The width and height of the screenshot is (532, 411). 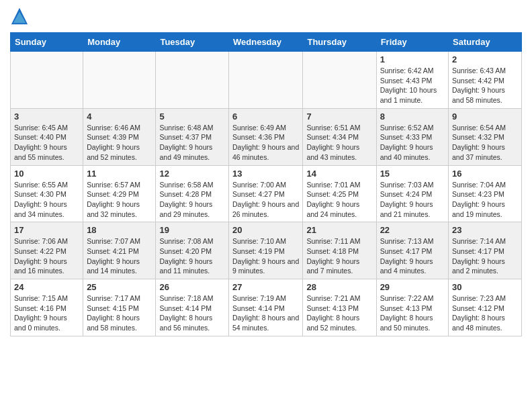 What do you see at coordinates (266, 193) in the screenshot?
I see `calendar-cell: 13Sunrise: 7:00 AM Sunset: 4:27 PM Dayli…` at bounding box center [266, 193].